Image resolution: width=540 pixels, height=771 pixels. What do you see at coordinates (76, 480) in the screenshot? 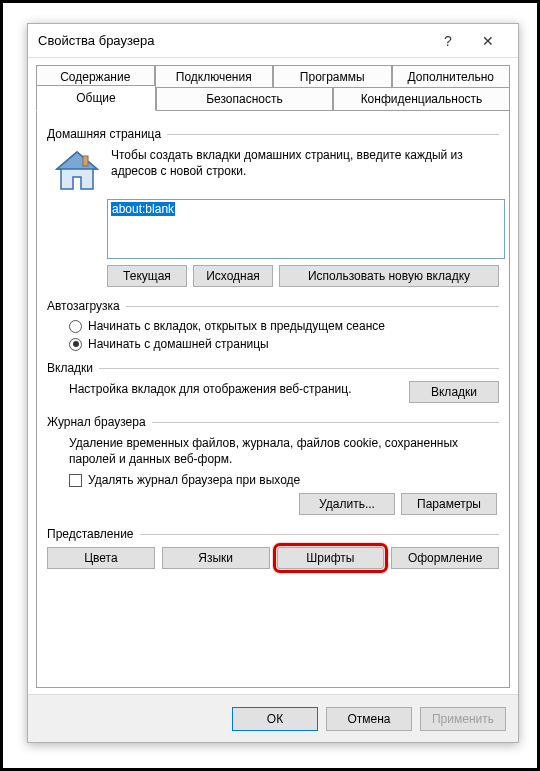
I see `checkbox-icon` at bounding box center [76, 480].